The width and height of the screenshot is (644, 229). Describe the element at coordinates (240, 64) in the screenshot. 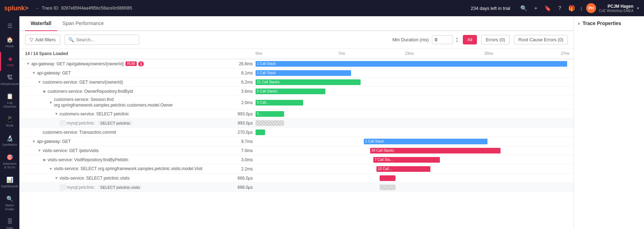

I see `span-duration: 26.8ms` at that location.